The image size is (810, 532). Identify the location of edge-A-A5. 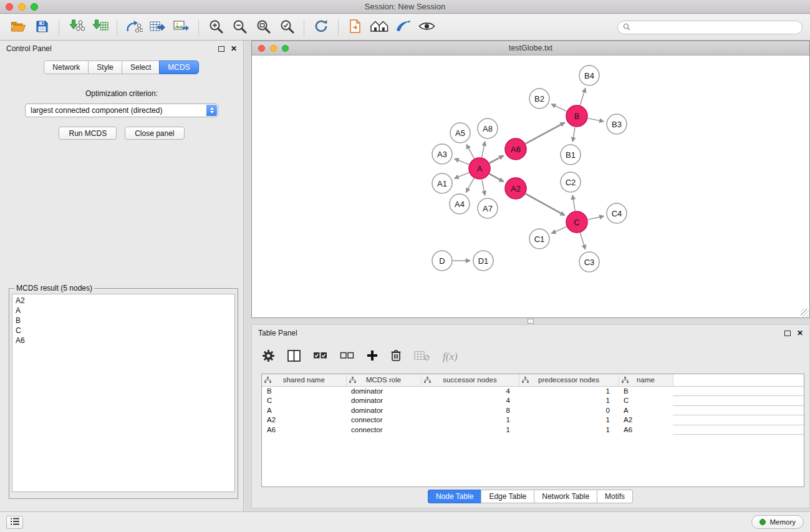
(470, 151).